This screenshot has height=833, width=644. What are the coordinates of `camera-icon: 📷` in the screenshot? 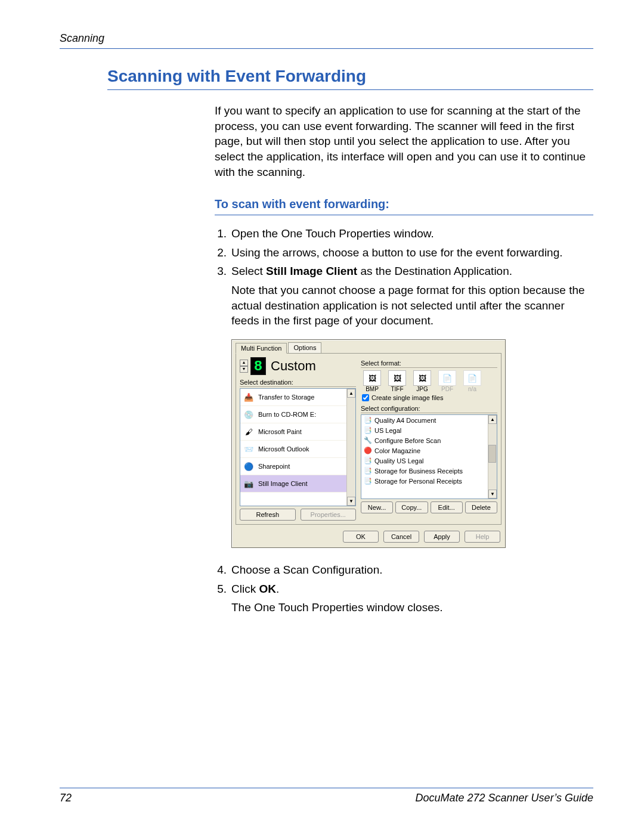 It's located at (249, 484).